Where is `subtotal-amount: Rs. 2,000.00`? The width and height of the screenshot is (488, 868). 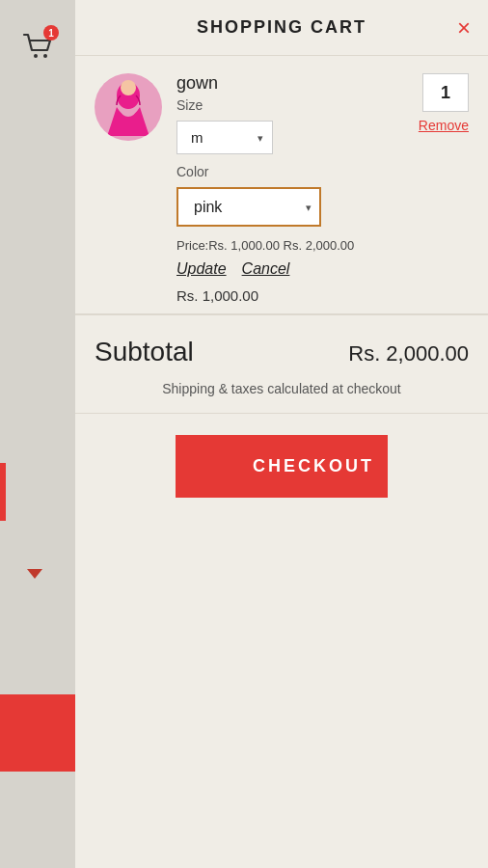 subtotal-amount: Rs. 2,000.00 is located at coordinates (409, 354).